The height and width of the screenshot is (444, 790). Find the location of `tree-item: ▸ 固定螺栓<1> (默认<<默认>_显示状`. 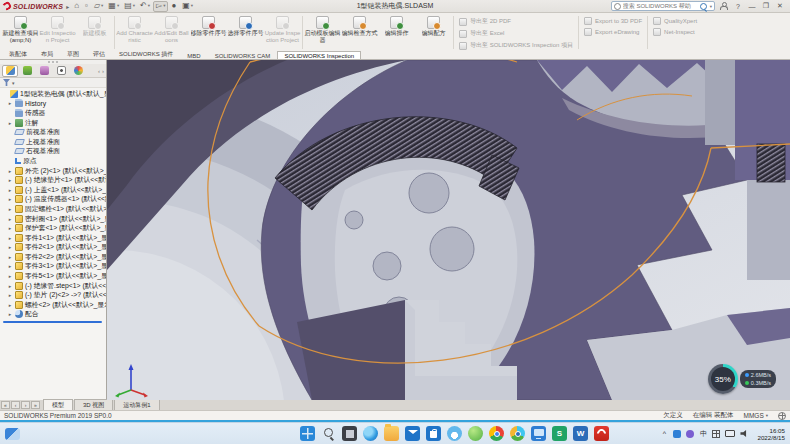

tree-item: ▸ 固定螺栓<1> (默认<<默认>_显示状 is located at coordinates (53, 209).